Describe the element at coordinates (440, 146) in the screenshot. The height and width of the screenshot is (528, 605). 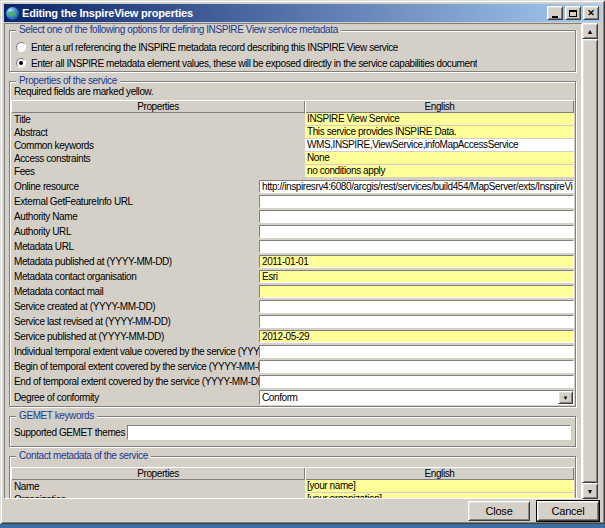
I see `property-value-field: WMS,INSPIRE,ViewService,infoMapAccessSer…` at that location.